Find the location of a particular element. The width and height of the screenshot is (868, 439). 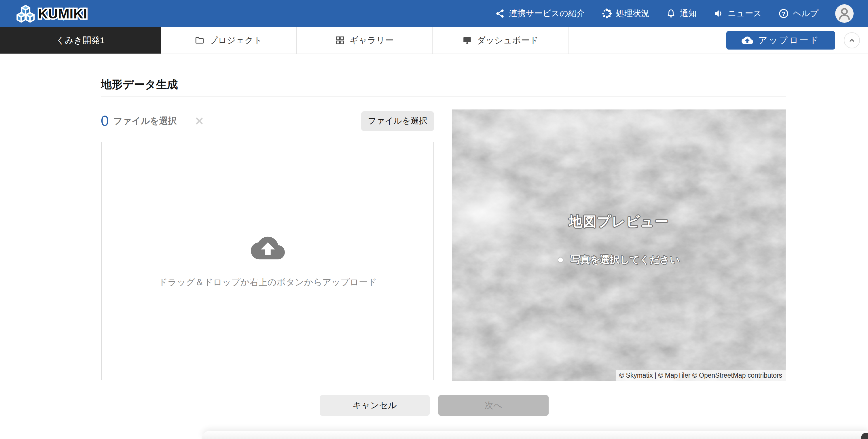

file-select-label: ファイルを選択 is located at coordinates (146, 121).